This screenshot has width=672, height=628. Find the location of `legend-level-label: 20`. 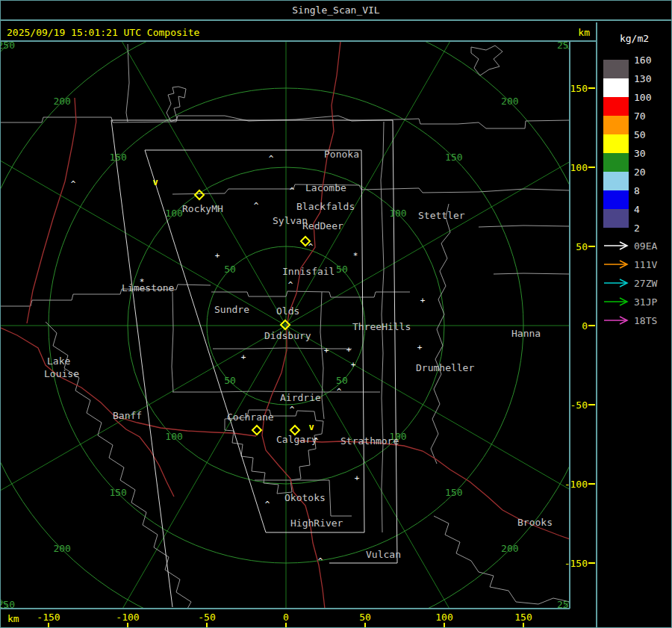

legend-level-label: 20 is located at coordinates (640, 172).